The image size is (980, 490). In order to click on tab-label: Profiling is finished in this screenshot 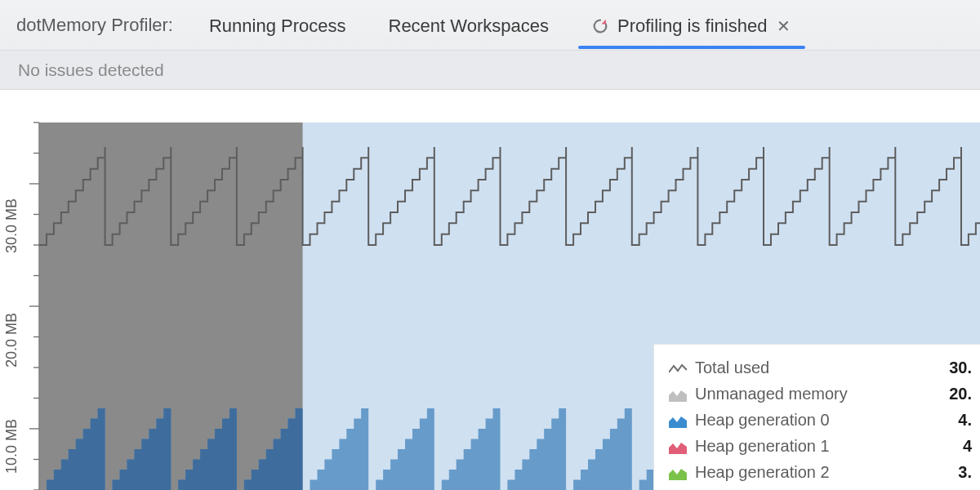, I will do `click(693, 26)`.